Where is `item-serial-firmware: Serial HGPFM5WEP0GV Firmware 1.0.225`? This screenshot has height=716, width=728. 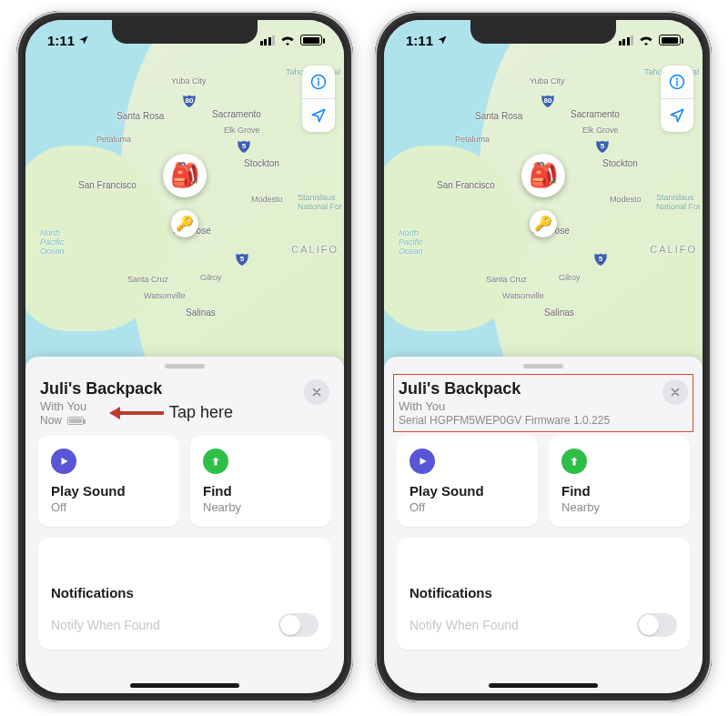
item-serial-firmware: Serial HGPFM5WEP0GV Firmware 1.0.225 is located at coordinates (504, 420).